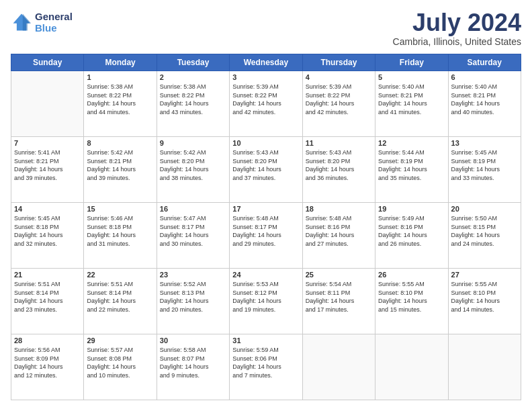 The image size is (532, 411). Describe the element at coordinates (484, 302) in the screenshot. I see `calendar-cell: 27Sunrise: 5:55 AM Sunset: 8:10 PM Dayli…` at that location.